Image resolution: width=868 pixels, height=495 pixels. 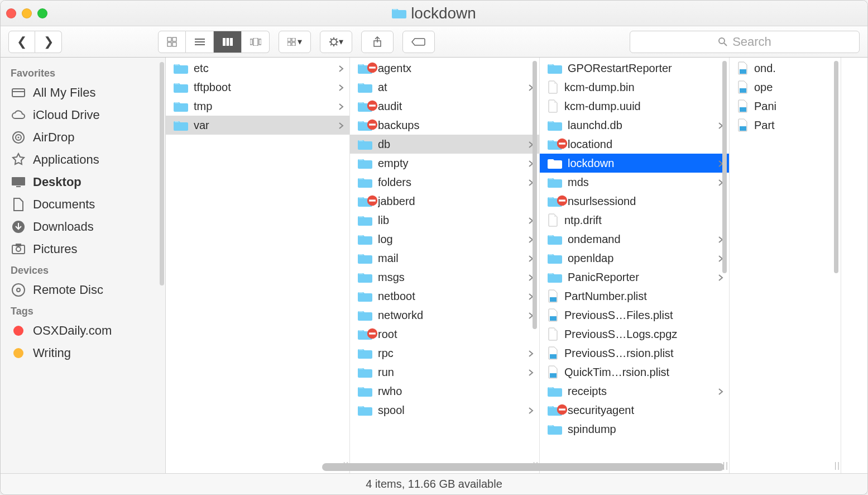 I want to click on file-row: spool, so click(x=444, y=410).